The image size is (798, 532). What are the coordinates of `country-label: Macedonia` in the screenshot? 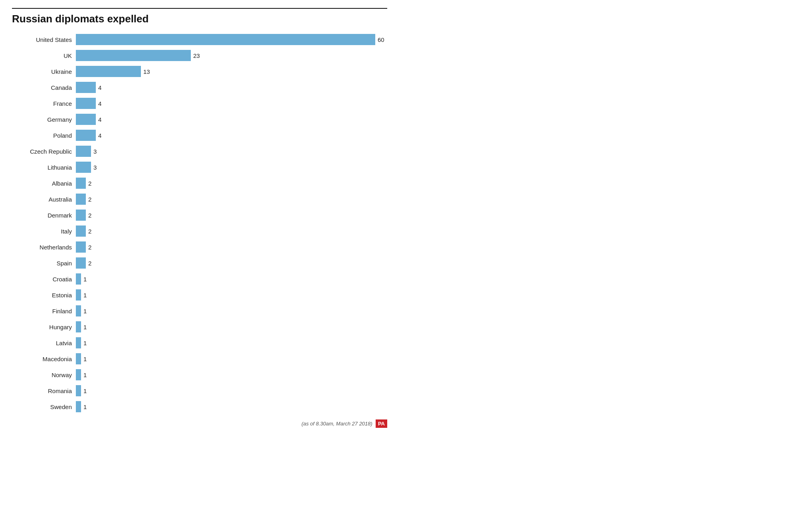 It's located at (44, 359).